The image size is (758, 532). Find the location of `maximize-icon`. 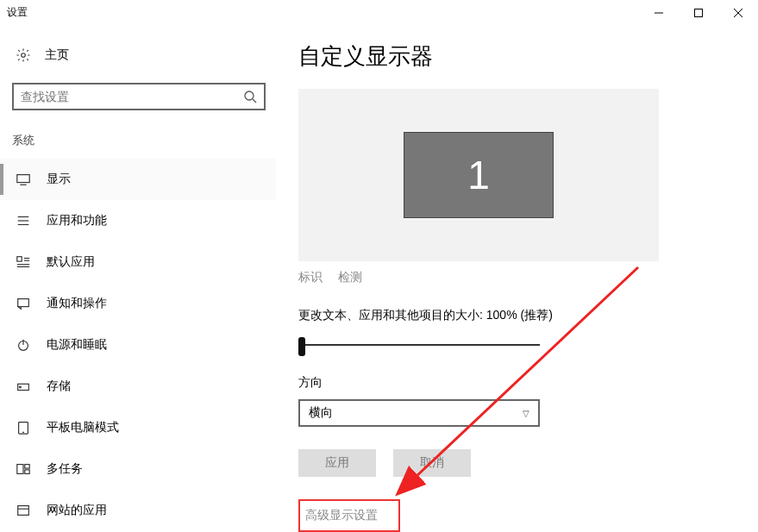

maximize-icon is located at coordinates (698, 13).